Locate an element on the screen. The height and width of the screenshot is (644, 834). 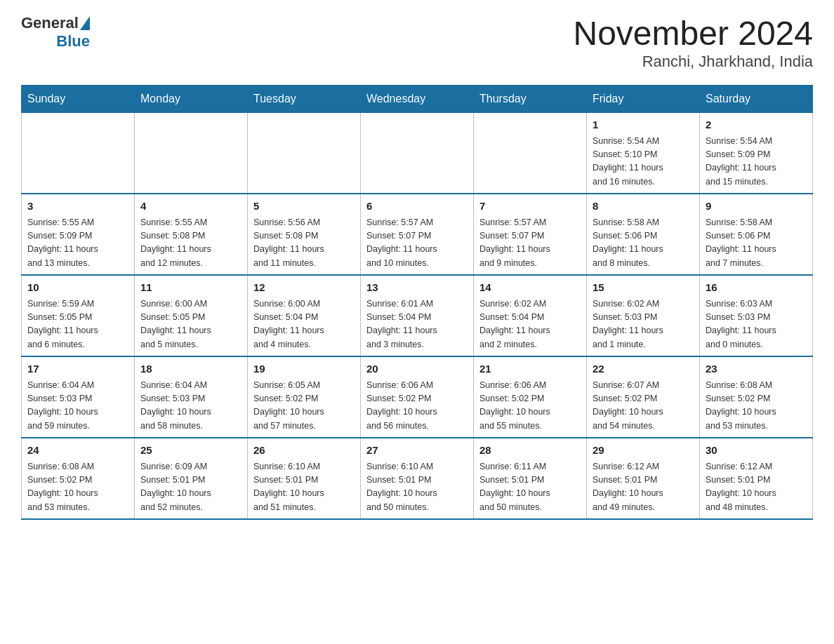
title-block: November 2024 Ranchi, Jharkhand, India is located at coordinates (693, 42).